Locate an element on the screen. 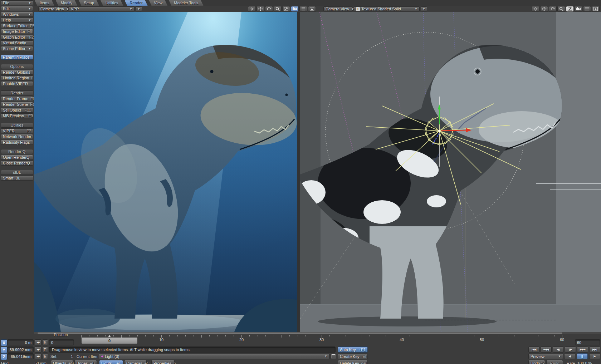 The width and height of the screenshot is (601, 364). step-forward-button: ||▶ is located at coordinates (570, 350).